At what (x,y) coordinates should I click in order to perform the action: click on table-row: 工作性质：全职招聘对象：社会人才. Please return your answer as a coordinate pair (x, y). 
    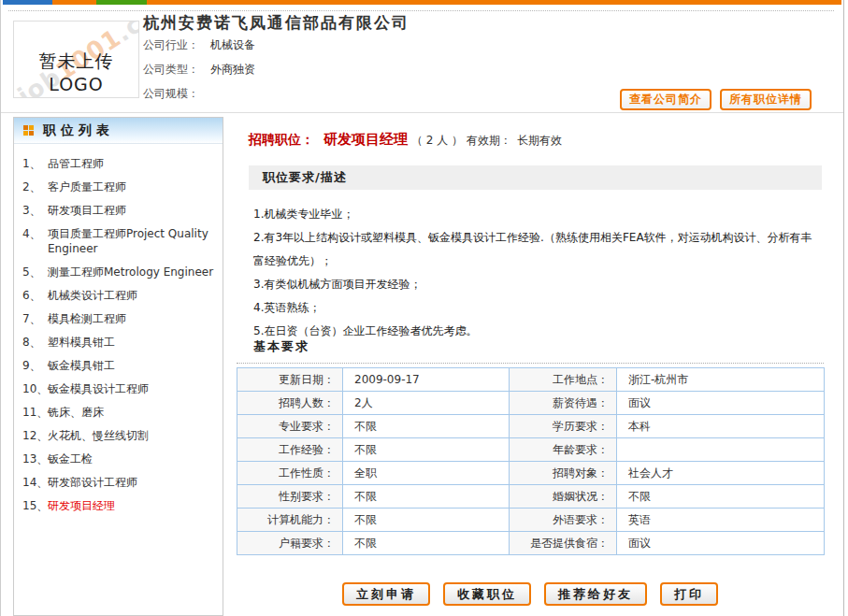
    Looking at the image, I should click on (531, 473).